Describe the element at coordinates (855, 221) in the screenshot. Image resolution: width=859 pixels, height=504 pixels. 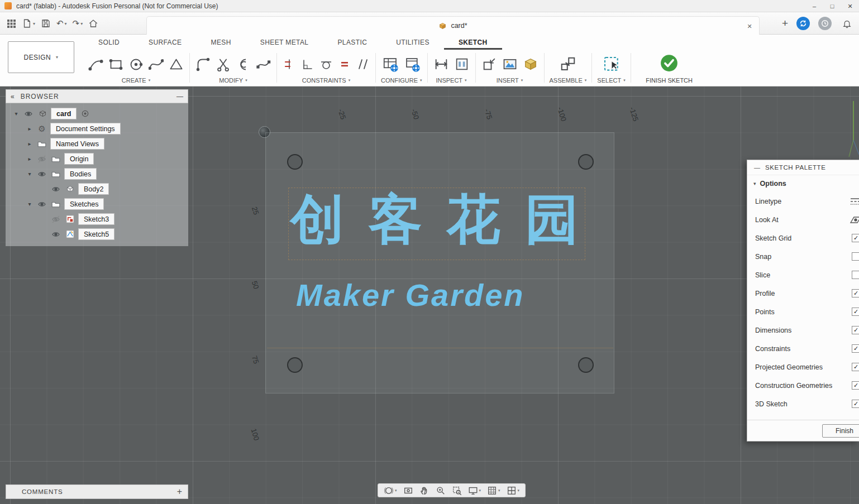
I see `look-at-button-icon` at that location.